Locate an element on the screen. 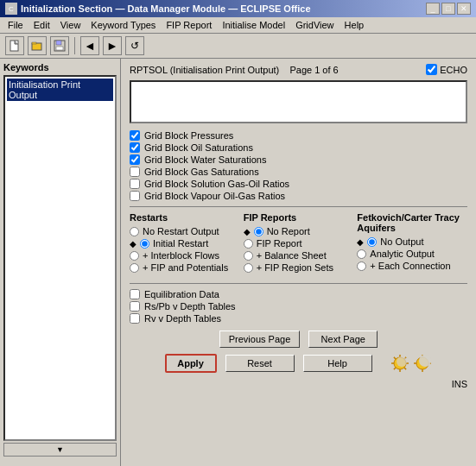 This screenshot has width=476, height=466. menu-gridview: GridView is located at coordinates (314, 25).